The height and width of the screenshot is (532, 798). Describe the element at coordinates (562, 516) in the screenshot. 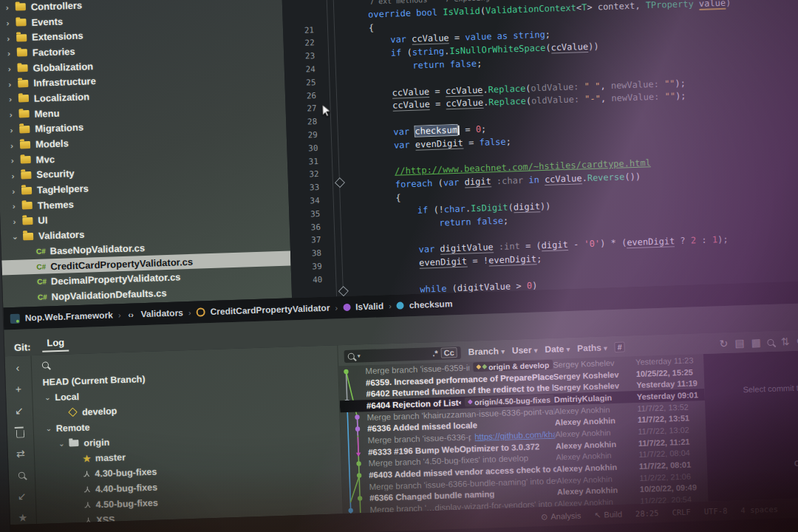

I see `status-analysis: ⊙Analysis` at that location.